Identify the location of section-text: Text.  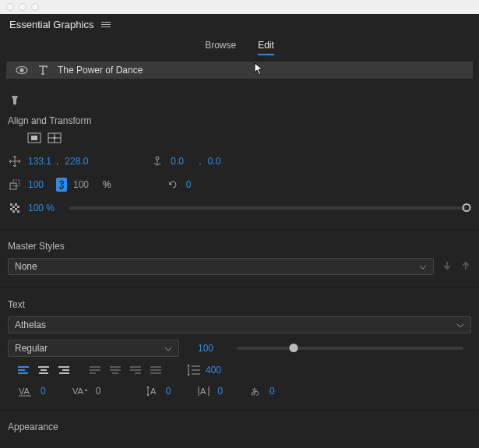
(240, 304).